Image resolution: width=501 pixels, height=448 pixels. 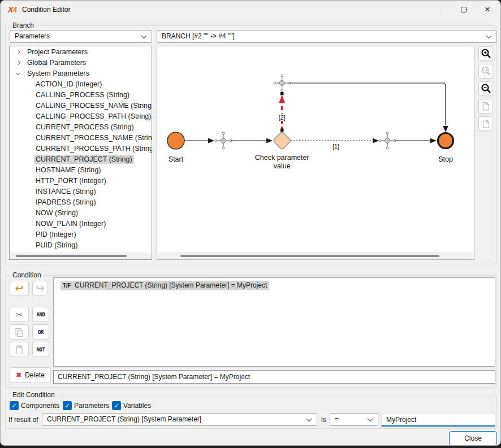 I want to click on gateway-node, so click(x=282, y=141).